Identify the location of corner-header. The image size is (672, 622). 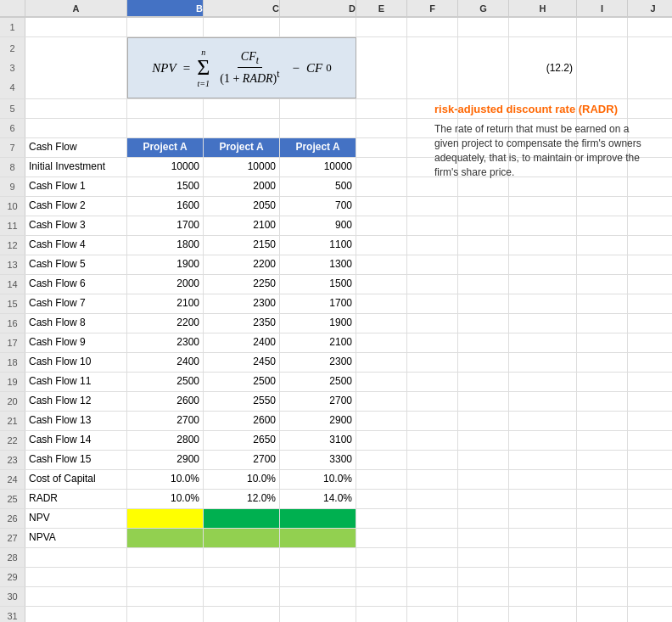
(13, 8).